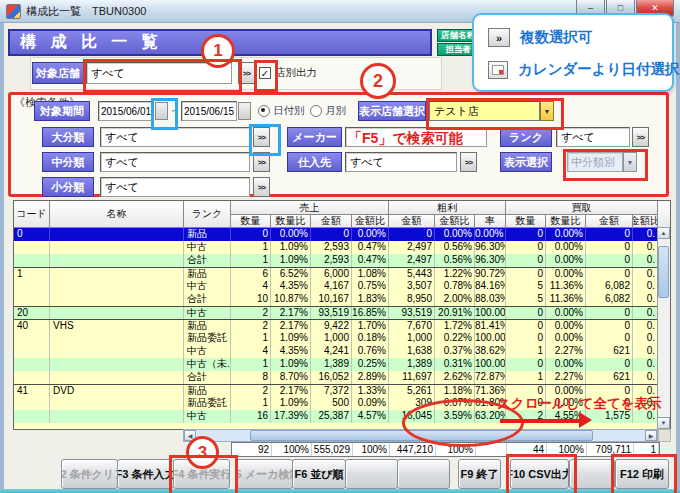 The height and width of the screenshot is (493, 680). What do you see at coordinates (336, 352) in the screenshot?
I see `table-row: 中古44.35%4,2410.76%1,6380.37%38.62%12.27%…` at bounding box center [336, 352].